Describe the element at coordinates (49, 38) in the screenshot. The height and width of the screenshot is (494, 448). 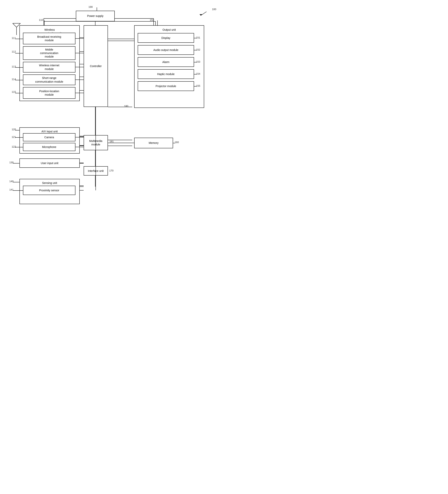
I see `broadcast-receiving-module-box: Broadcast receivingmodule` at that location.